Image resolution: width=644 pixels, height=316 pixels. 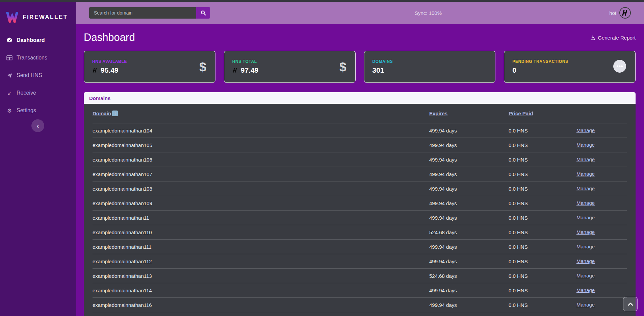 What do you see at coordinates (38, 111) in the screenshot?
I see `sidebar-item-settings: ⚙ Settings` at bounding box center [38, 111].